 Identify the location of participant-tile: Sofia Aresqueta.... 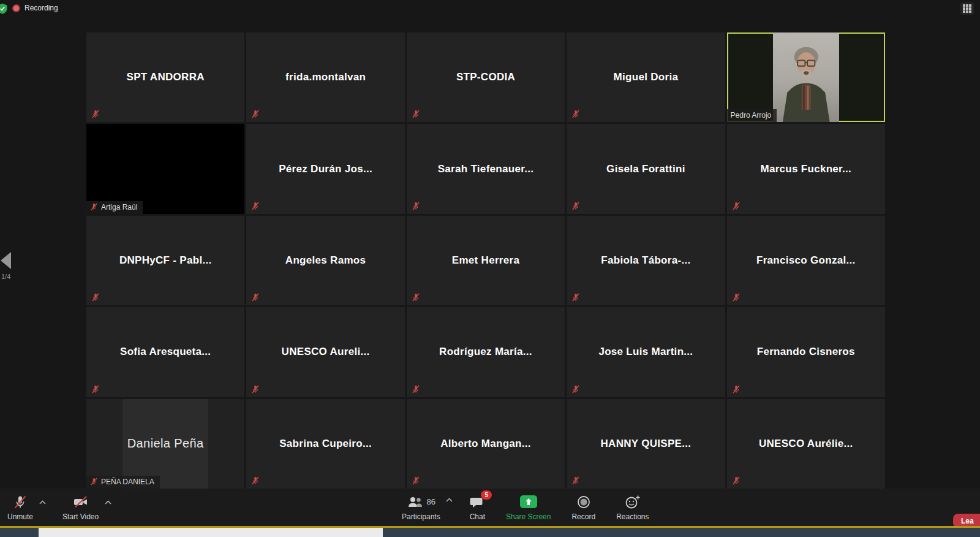
(165, 352).